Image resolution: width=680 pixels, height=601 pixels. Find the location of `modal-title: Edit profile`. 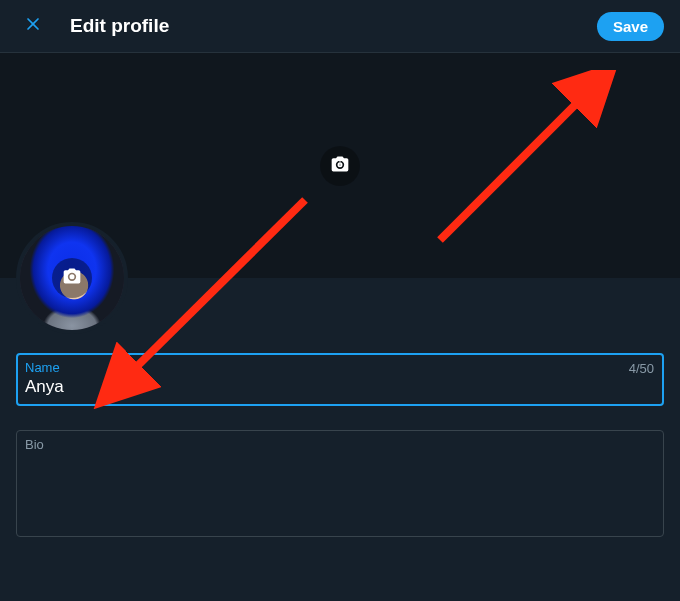

modal-title: Edit profile is located at coordinates (334, 26).